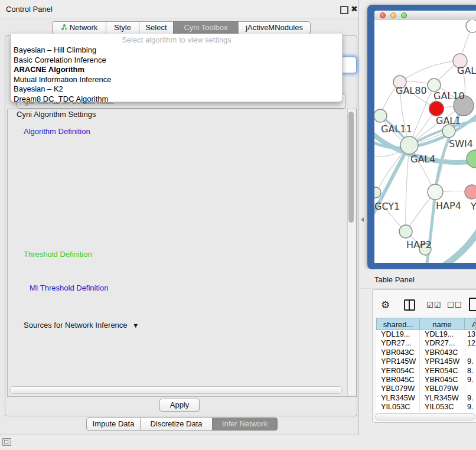 The width and height of the screenshot is (476, 450). Describe the element at coordinates (363, 220) in the screenshot. I see `splitter-collapse-icon` at that location.